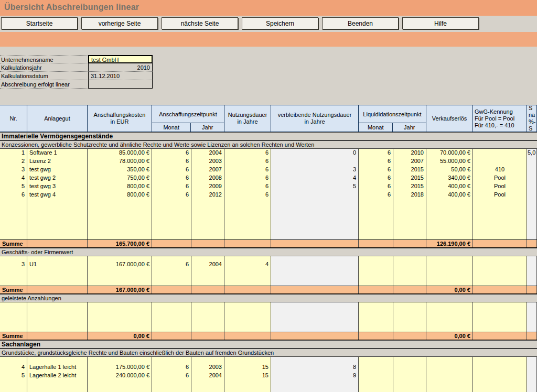 Image resolution: width=537 pixels, height=392 pixels. Describe the element at coordinates (315, 178) in the screenshot. I see `cell-verbleibend: 4` at that location.